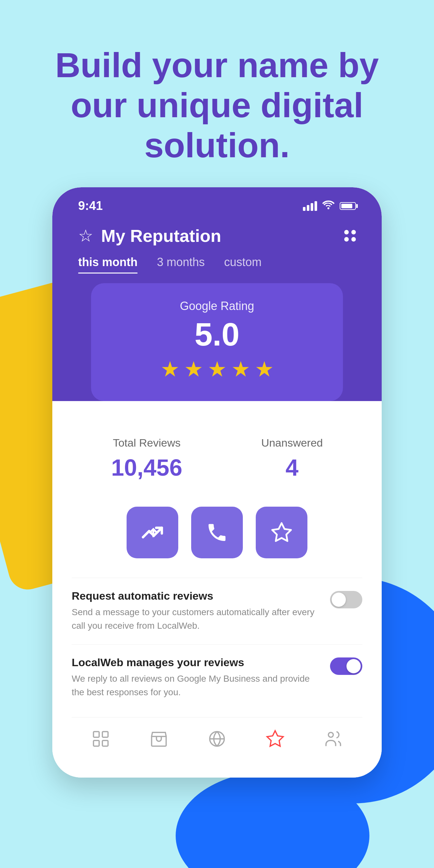 The width and height of the screenshot is (434, 868). Describe the element at coordinates (194, 596) in the screenshot. I see `auto-reviews-title: Request automatic reviews` at that location.